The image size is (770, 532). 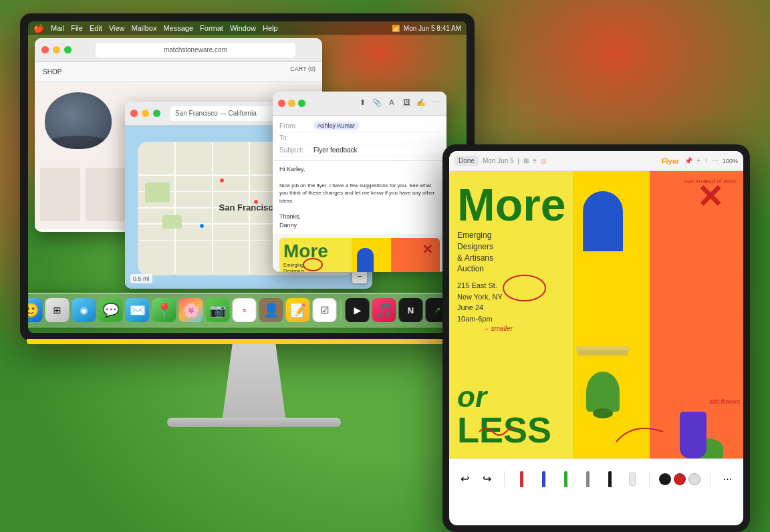 What do you see at coordinates (195, 50) in the screenshot?
I see `url-bar: matchstoneware.com` at bounding box center [195, 50].